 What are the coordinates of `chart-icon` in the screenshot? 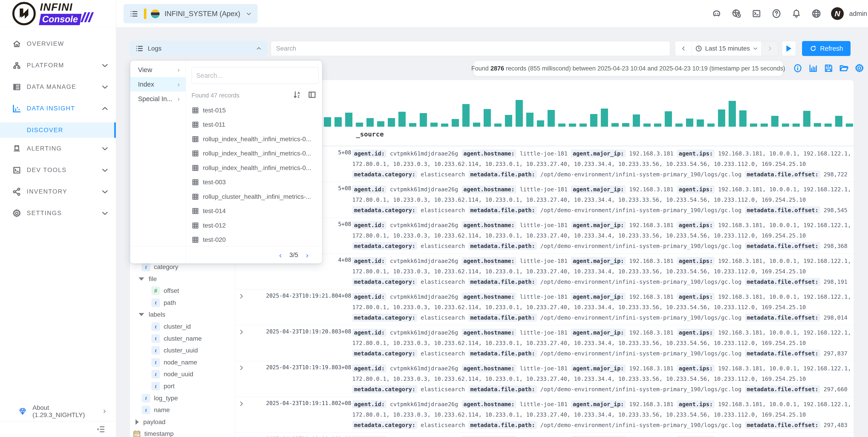 It's located at (813, 68).